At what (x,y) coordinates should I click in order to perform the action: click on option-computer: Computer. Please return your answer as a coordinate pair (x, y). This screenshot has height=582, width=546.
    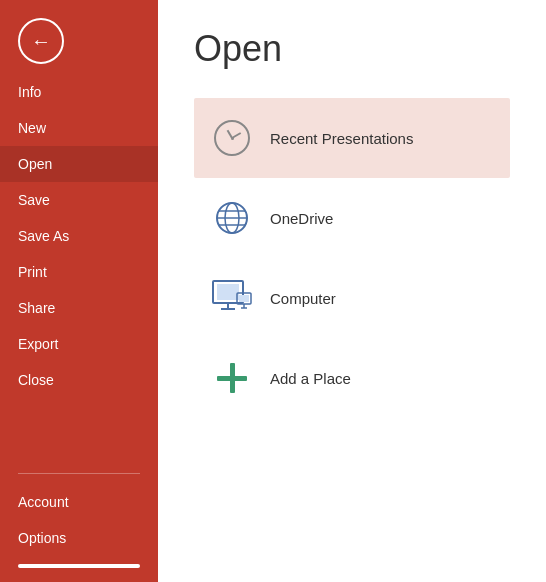
    Looking at the image, I should click on (352, 298).